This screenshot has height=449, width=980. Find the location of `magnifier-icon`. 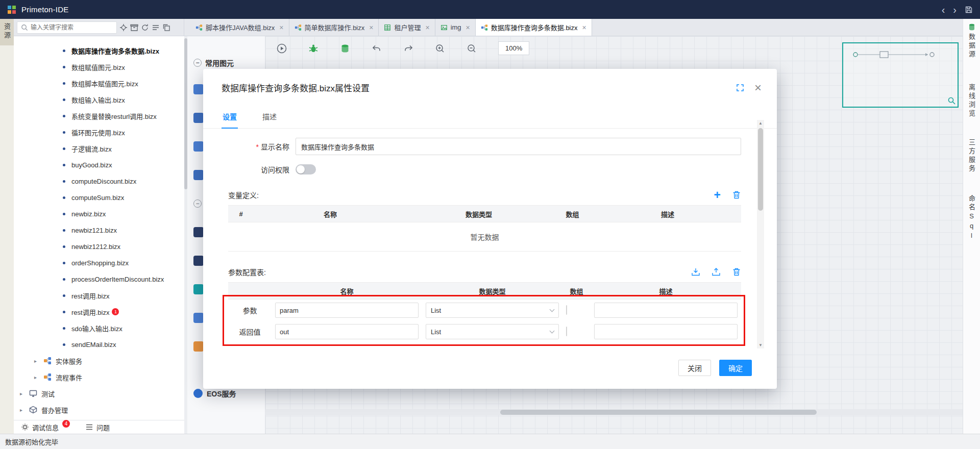

magnifier-icon is located at coordinates (951, 101).